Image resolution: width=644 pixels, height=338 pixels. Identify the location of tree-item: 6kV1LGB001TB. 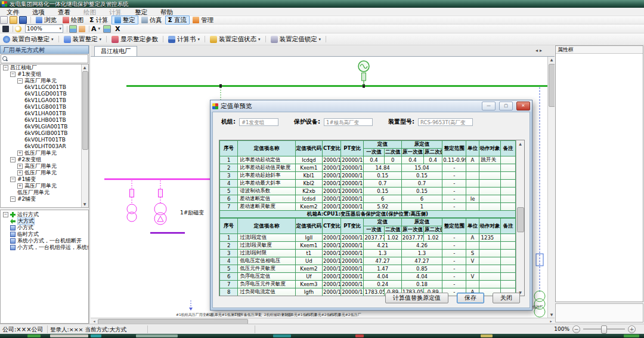
(44, 107).